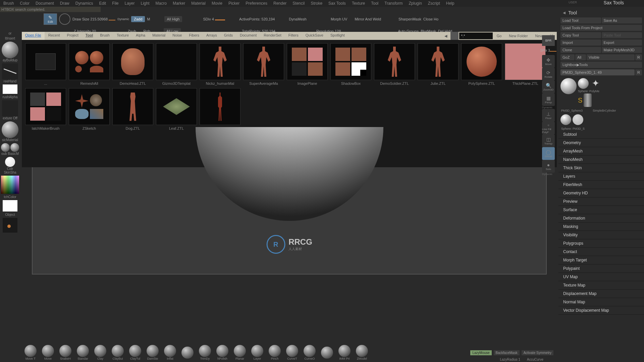  Describe the element at coordinates (454, 36) in the screenshot. I see `nav-fwd-icon: ▶` at that location.